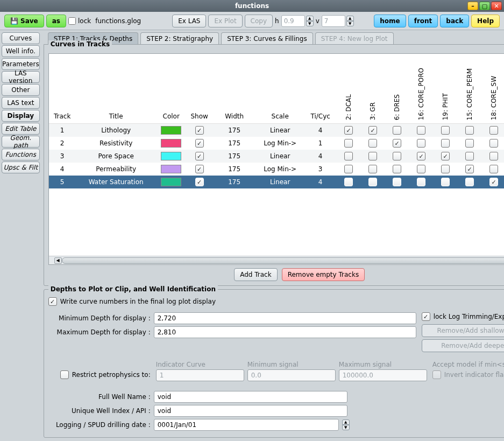 Image resolution: width=504 pixels, height=441 pixels. I want to click on cell-track: 1, so click(62, 130).